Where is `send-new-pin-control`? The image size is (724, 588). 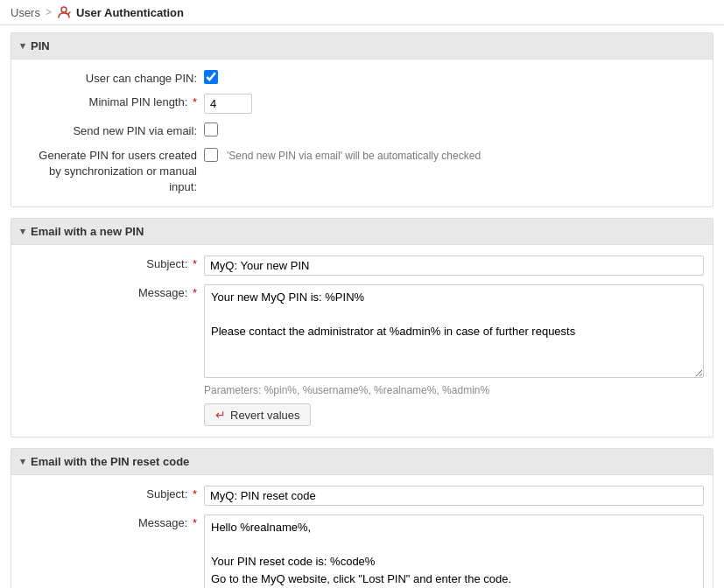
send-new-pin-control is located at coordinates (453, 130).